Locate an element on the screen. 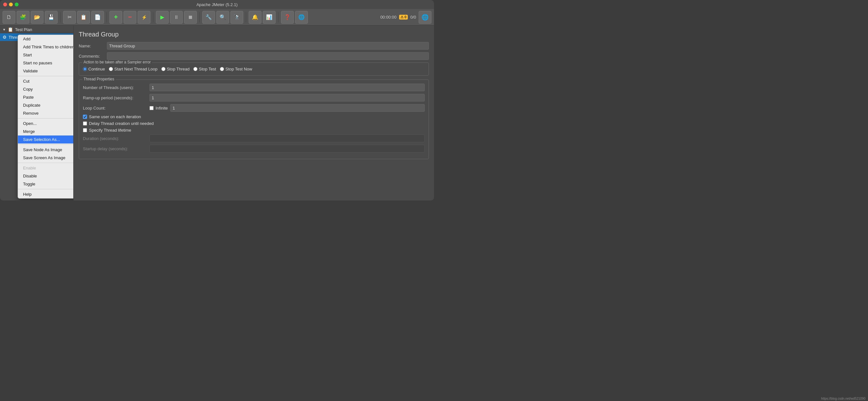 The image size is (868, 401). context-menu: Add ▶ Add Think Times to children Start … is located at coordinates (45, 117).